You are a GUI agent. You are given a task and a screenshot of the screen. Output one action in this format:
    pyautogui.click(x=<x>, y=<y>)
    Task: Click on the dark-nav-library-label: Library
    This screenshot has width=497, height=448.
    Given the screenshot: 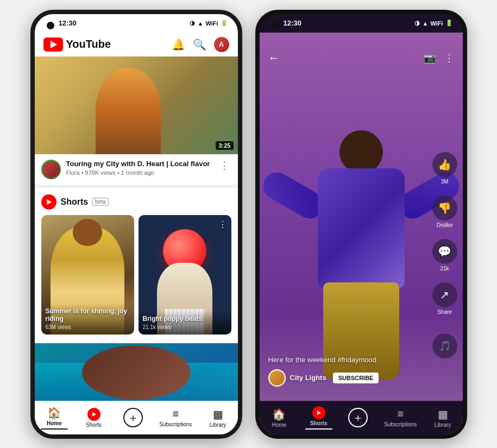 What is the action you would take?
    pyautogui.click(x=443, y=425)
    